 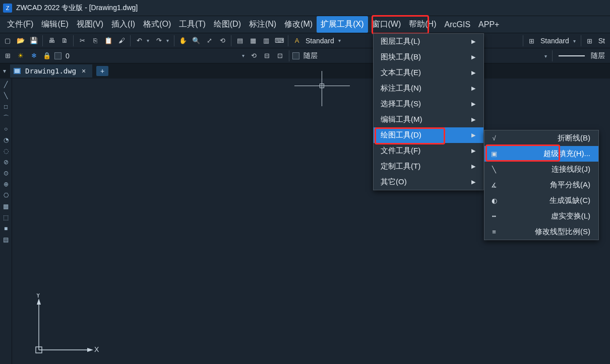 I want to click on layer-lock-icon: 🔒, so click(x=47, y=56).